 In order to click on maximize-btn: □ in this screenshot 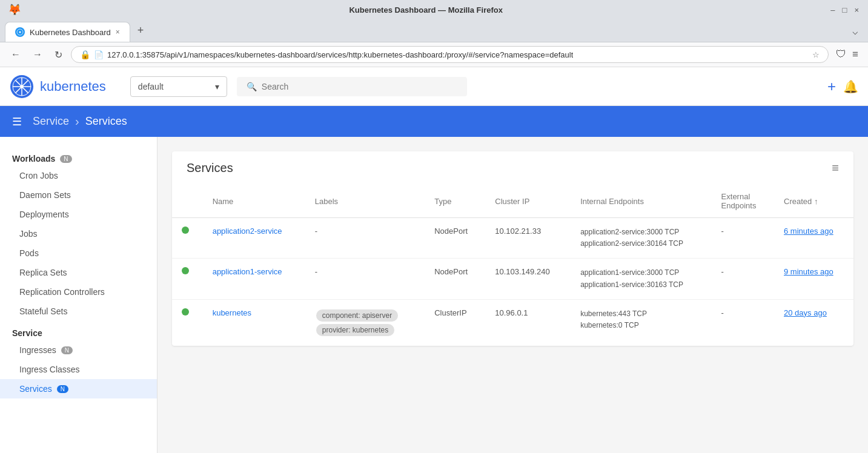, I will do `click(845, 10)`.